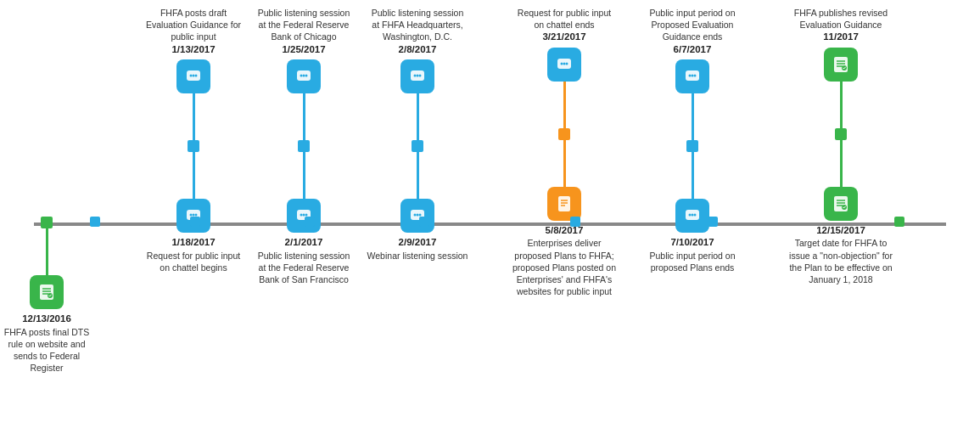  I want to click on icon-box-top-e5, so click(564, 65).